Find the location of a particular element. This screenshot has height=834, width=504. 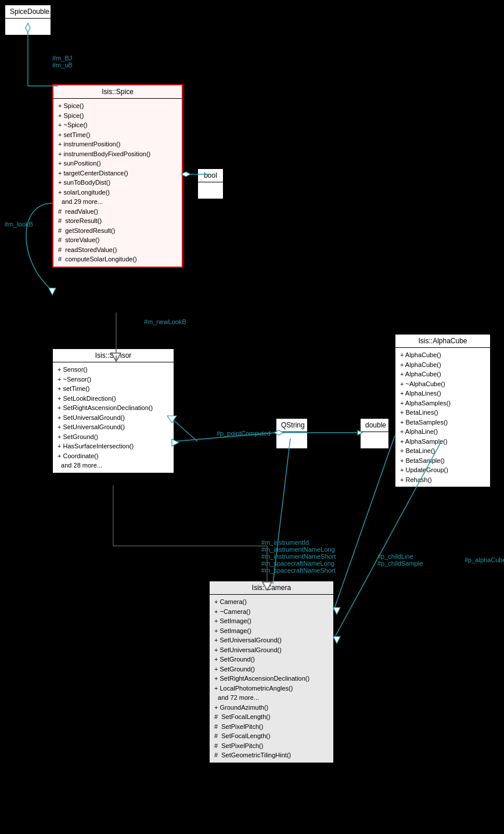

camera-method-1: + Camera() is located at coordinates (272, 602).